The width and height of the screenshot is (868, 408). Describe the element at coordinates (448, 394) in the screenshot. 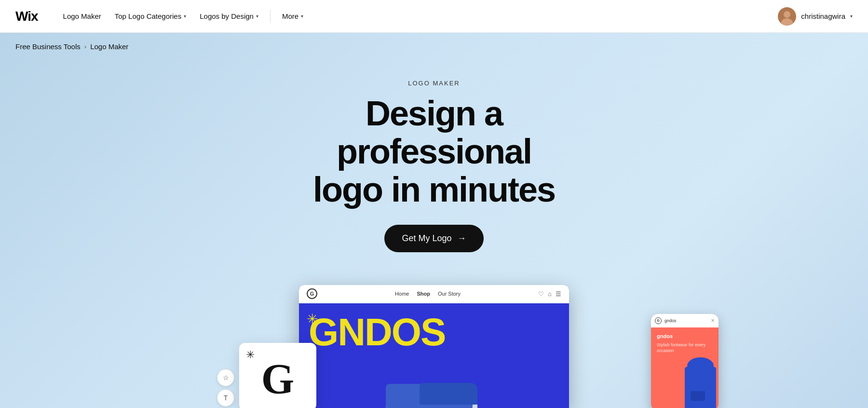

I see `sneaker-upper` at that location.